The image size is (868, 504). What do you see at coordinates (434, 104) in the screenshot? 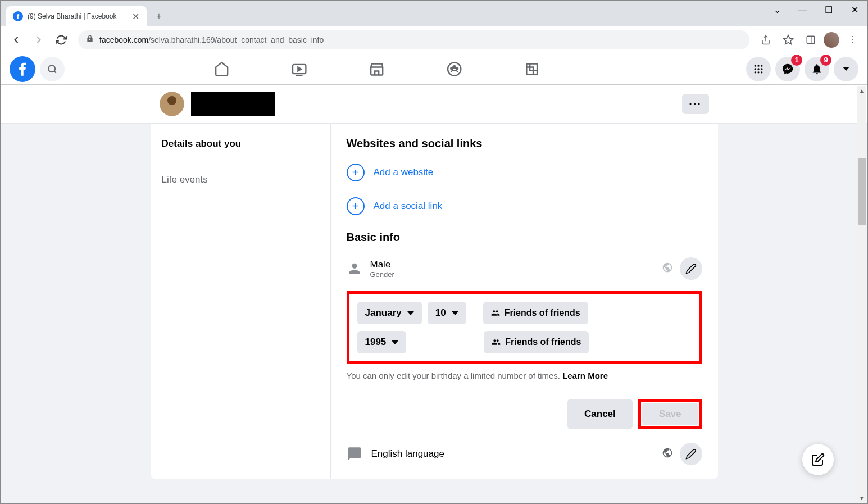
I see `profile-bar: ···` at bounding box center [434, 104].